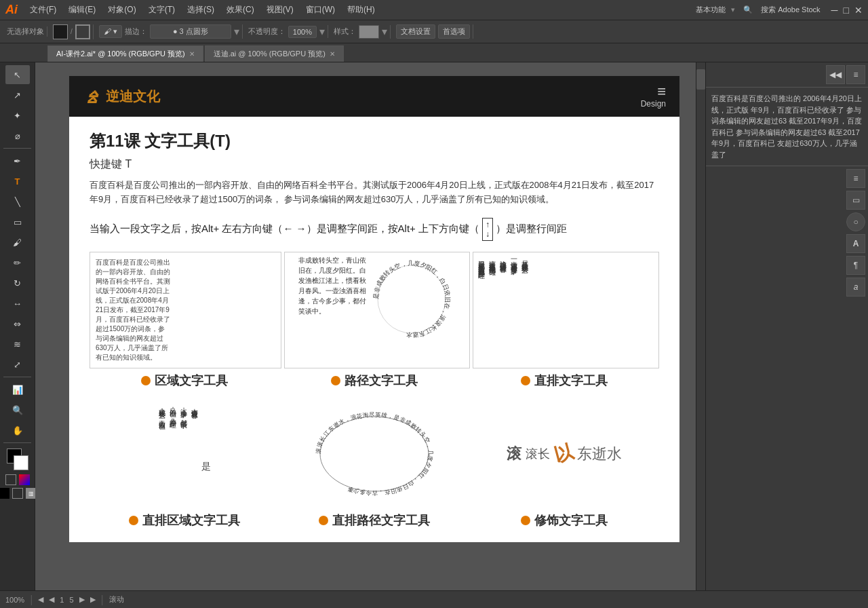  Describe the element at coordinates (381, 520) in the screenshot. I see `tool-name-v-path: 直排路径文字工具` at that location.